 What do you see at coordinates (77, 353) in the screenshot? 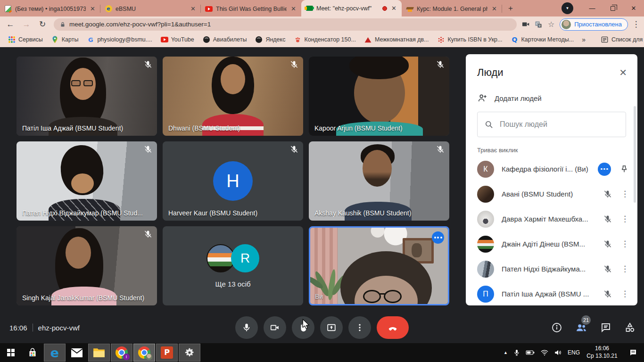
I see `taskbar-mail` at bounding box center [77, 353].